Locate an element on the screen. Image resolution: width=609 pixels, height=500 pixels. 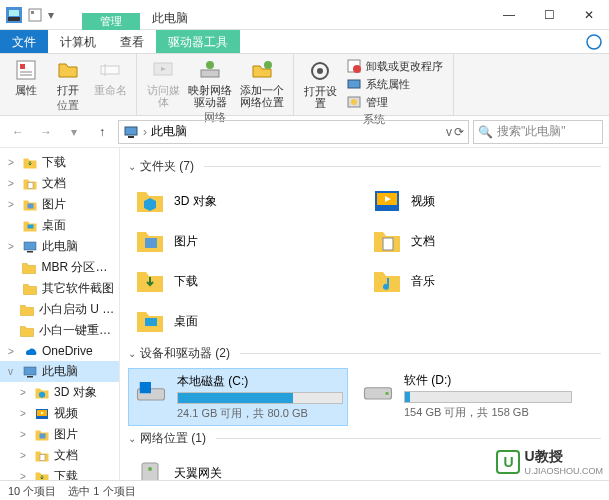
tree-item: >此电脑 is located at coordinates (60, 246).